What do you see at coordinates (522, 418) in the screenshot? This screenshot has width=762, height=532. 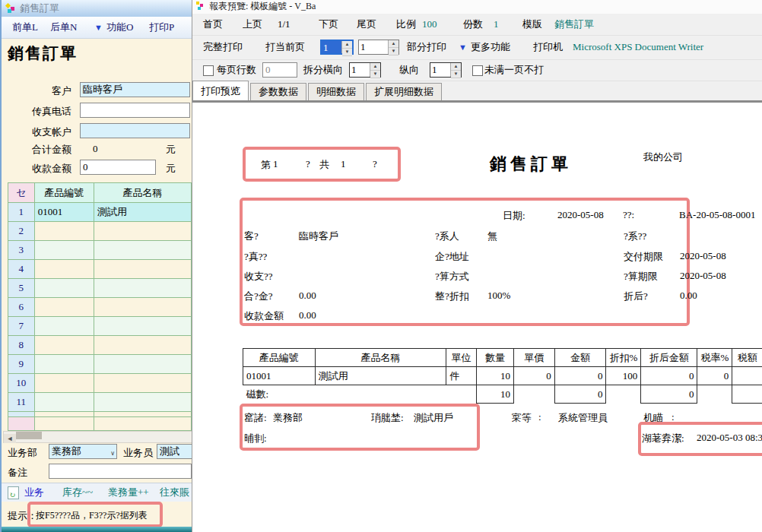 I see `sign-auditor-label: 寀等` at bounding box center [522, 418].